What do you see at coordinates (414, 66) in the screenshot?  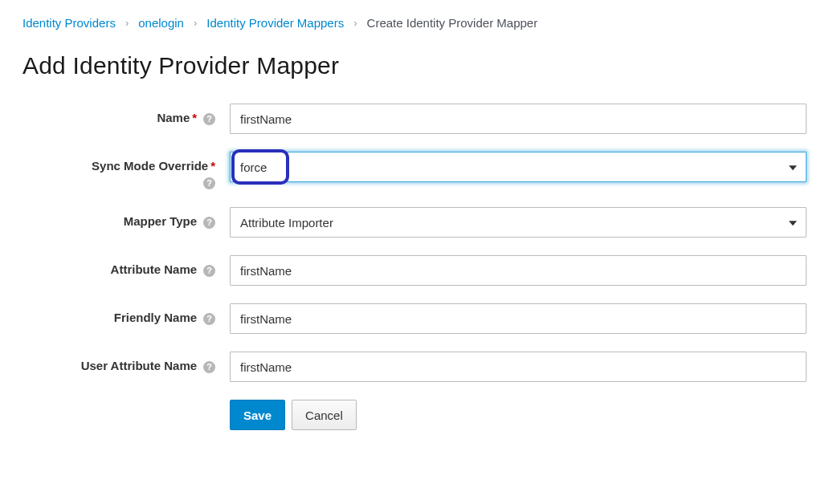 I see `page-title: Add Identity Provider Mapper` at bounding box center [414, 66].